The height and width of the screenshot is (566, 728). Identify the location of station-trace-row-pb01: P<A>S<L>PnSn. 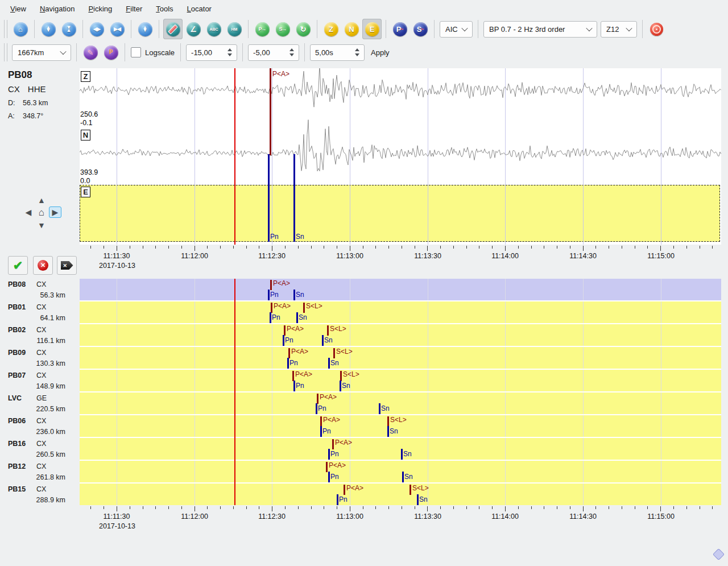
(400, 312).